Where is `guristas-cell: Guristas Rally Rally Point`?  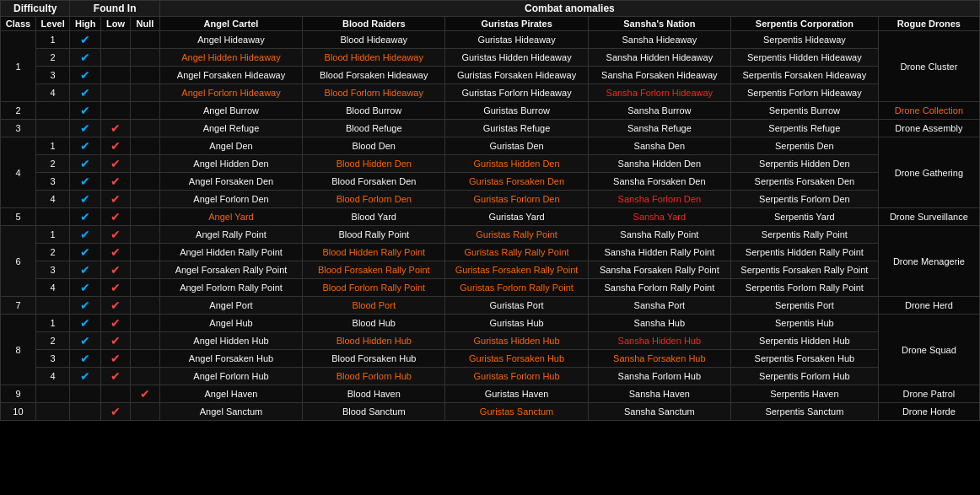 guristas-cell: Guristas Rally Rally Point is located at coordinates (516, 253).